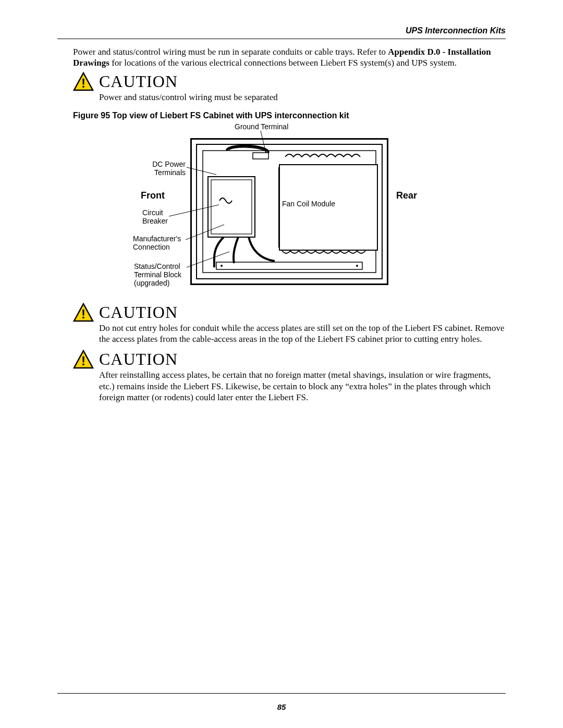 The image size is (563, 728). Describe the element at coordinates (289, 378) in the screenshot. I see `caution-block-3: ! CAUTION After reinstalling access plat…` at that location.